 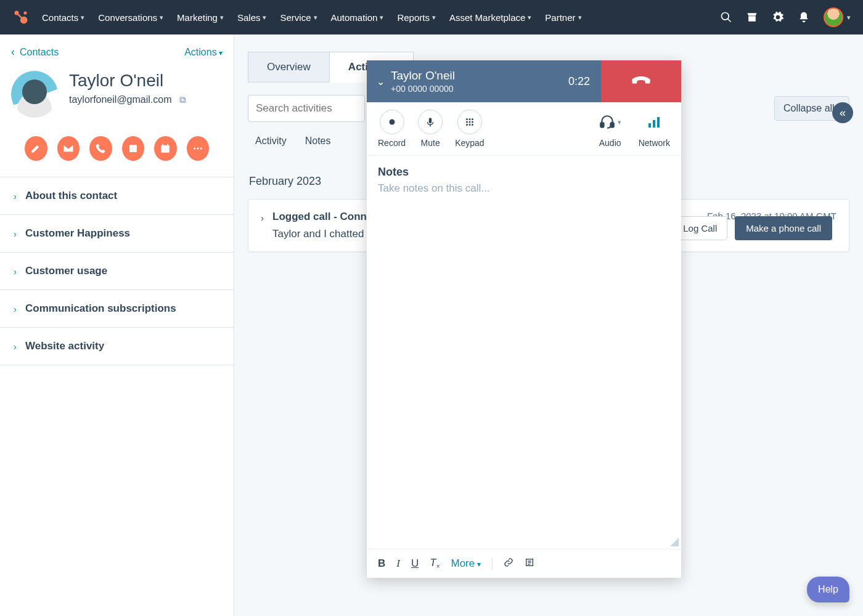 What do you see at coordinates (165, 148) in the screenshot?
I see `task-button` at bounding box center [165, 148].